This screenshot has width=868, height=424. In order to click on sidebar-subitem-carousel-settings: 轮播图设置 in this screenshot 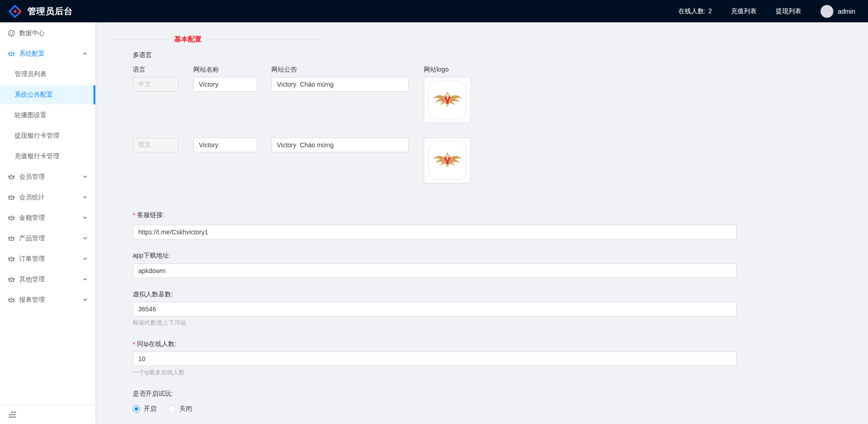, I will do `click(47, 115)`.